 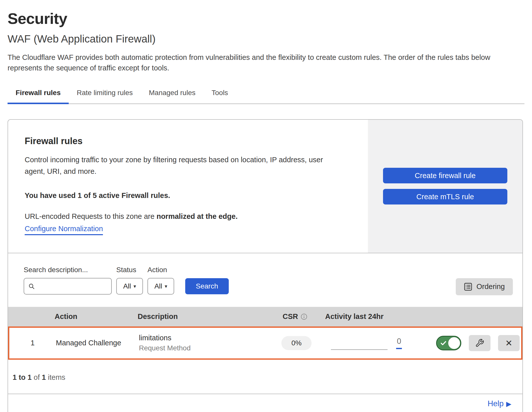 What do you see at coordinates (44, 377) in the screenshot?
I see `summary-count: 1` at bounding box center [44, 377].